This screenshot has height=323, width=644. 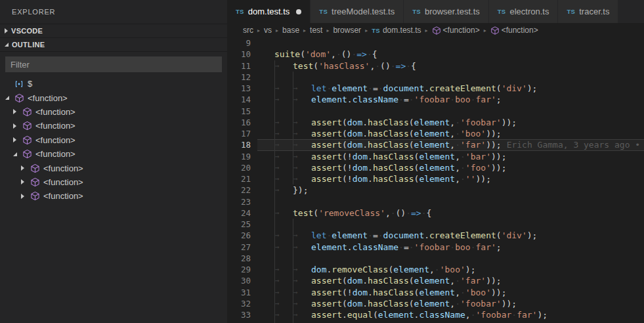 I want to click on outline-item-label: <function>, so click(x=47, y=98).